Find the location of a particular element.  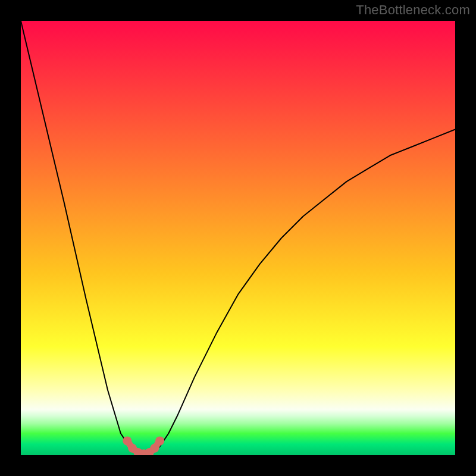

highlight-dots is located at coordinates (143, 446).